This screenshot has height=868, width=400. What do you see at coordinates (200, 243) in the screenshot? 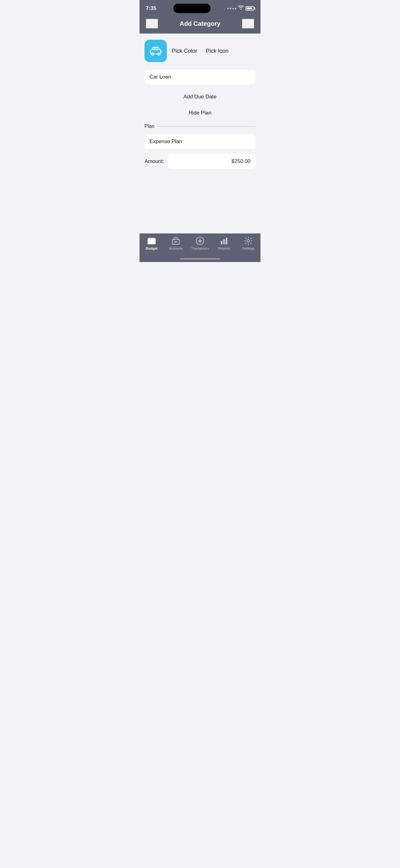
I see `tab-transaction: Transaction` at bounding box center [200, 243].